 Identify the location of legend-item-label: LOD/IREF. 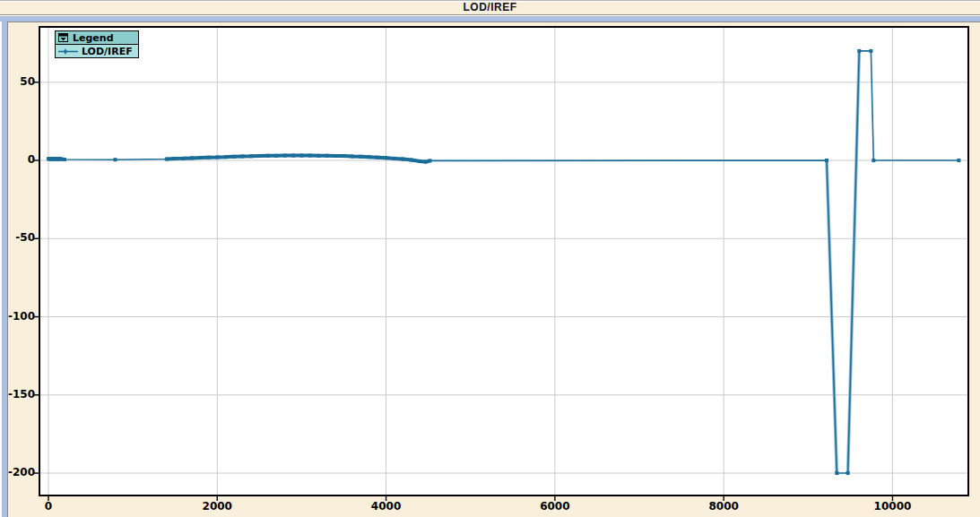
(108, 52).